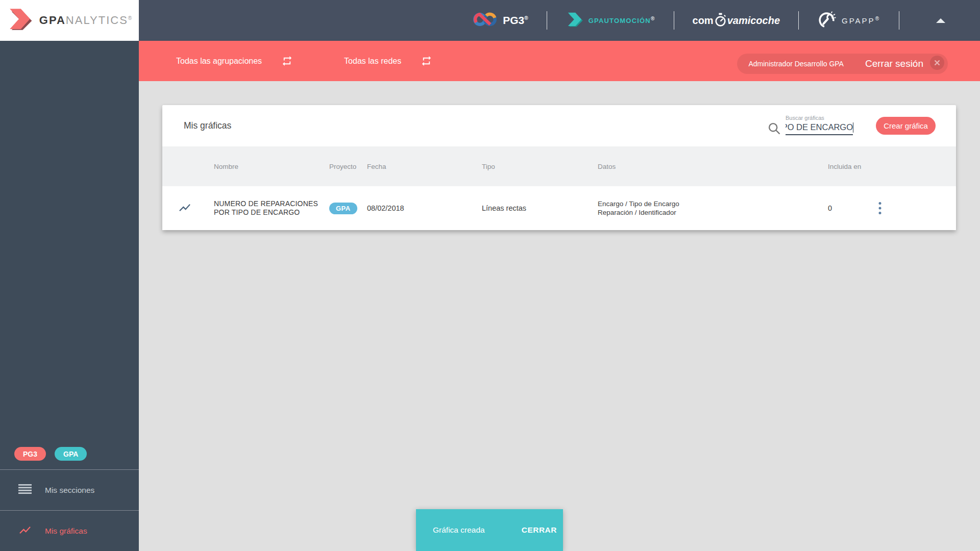  Describe the element at coordinates (726, 20) in the screenshot. I see `partner-logos: PG3® GPAUTOMOCIÓN® com` at that location.